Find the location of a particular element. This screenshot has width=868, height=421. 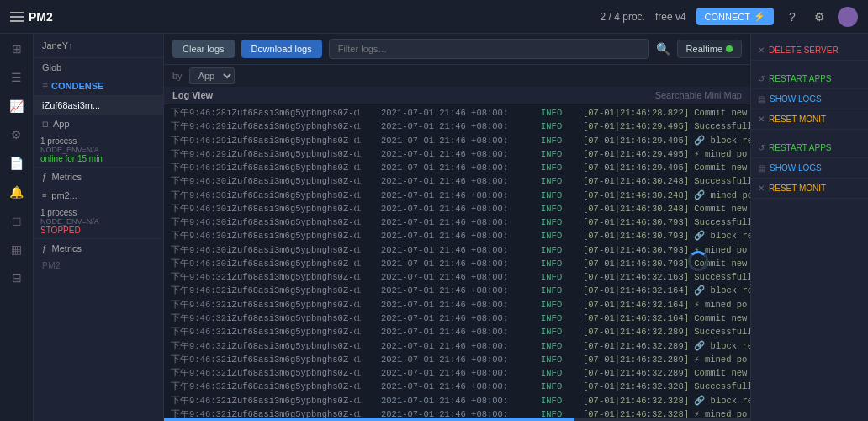

nav-icon-cube: ◻ is located at coordinates (17, 221).